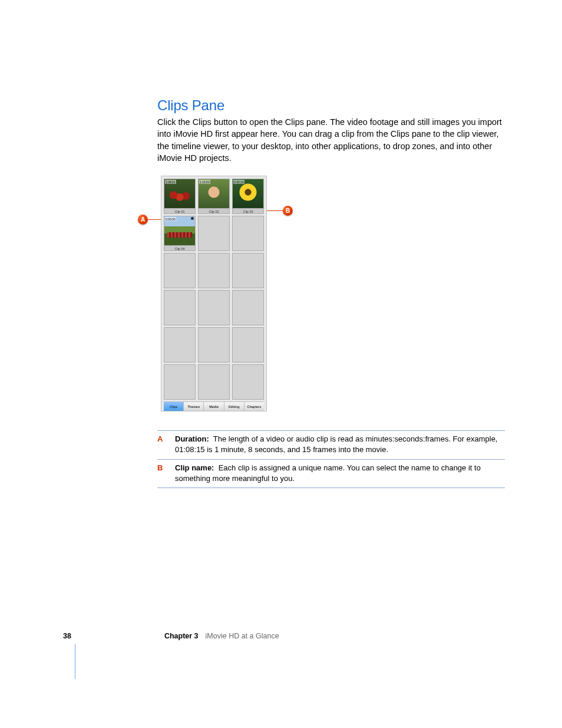  I want to click on tab-themes: Themes, so click(194, 407).